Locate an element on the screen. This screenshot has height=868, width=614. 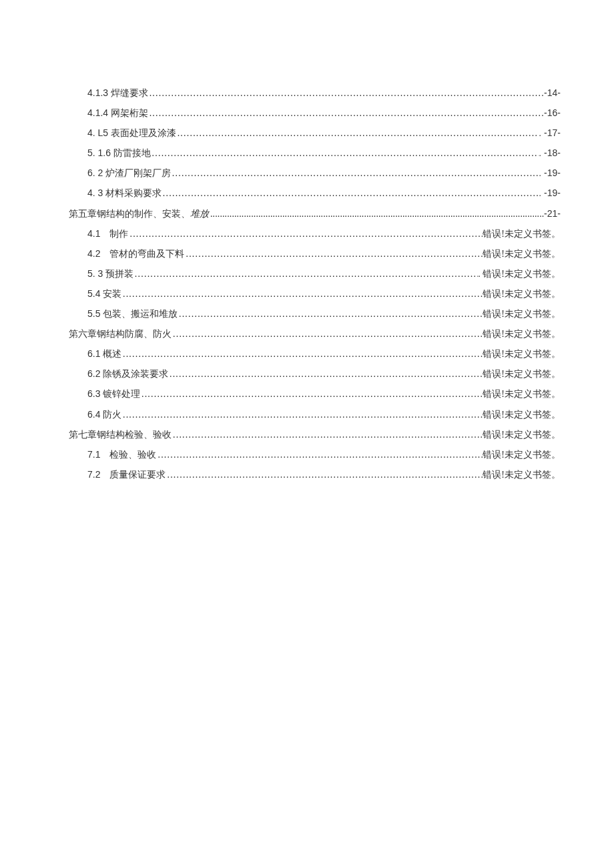
toc-label: 4.1.3 焊缝要求 is located at coordinates (117, 93).